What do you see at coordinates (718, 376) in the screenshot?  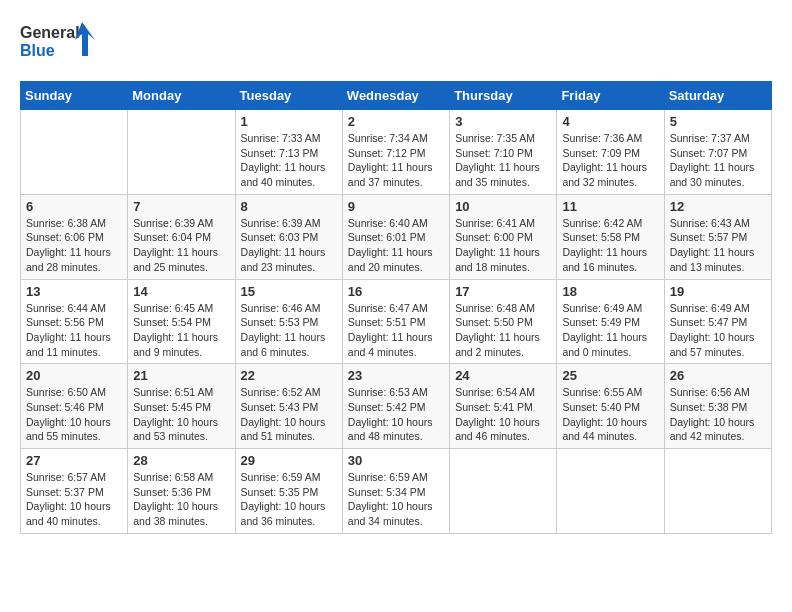 I see `day-number: 26` at bounding box center [718, 376].